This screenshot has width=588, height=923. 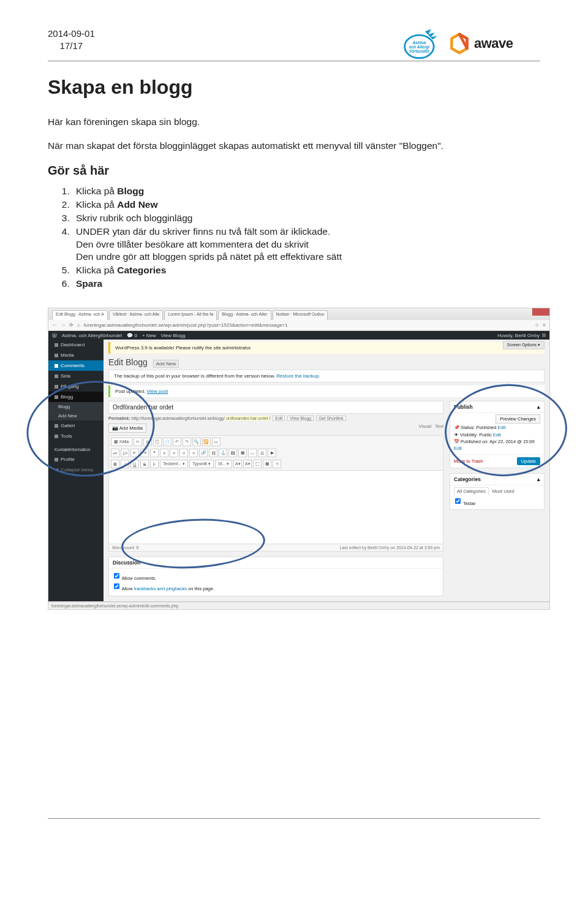 I want to click on tb-cut-icon: ✂, so click(x=138, y=442).